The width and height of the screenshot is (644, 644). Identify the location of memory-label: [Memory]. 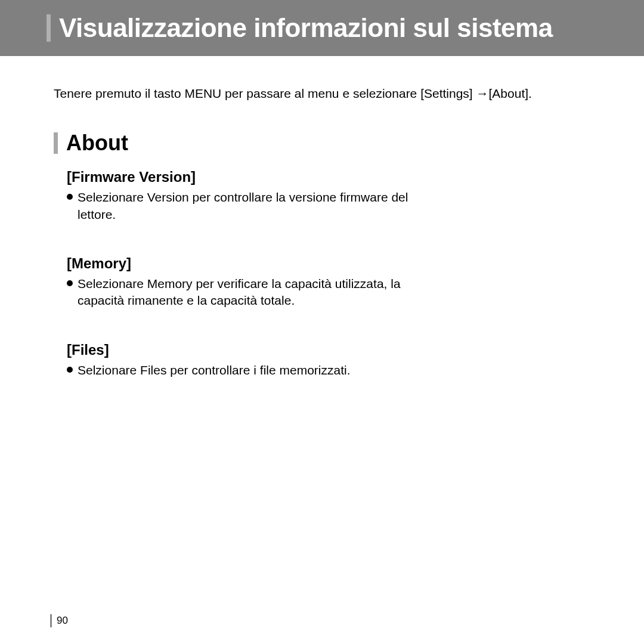
(329, 264).